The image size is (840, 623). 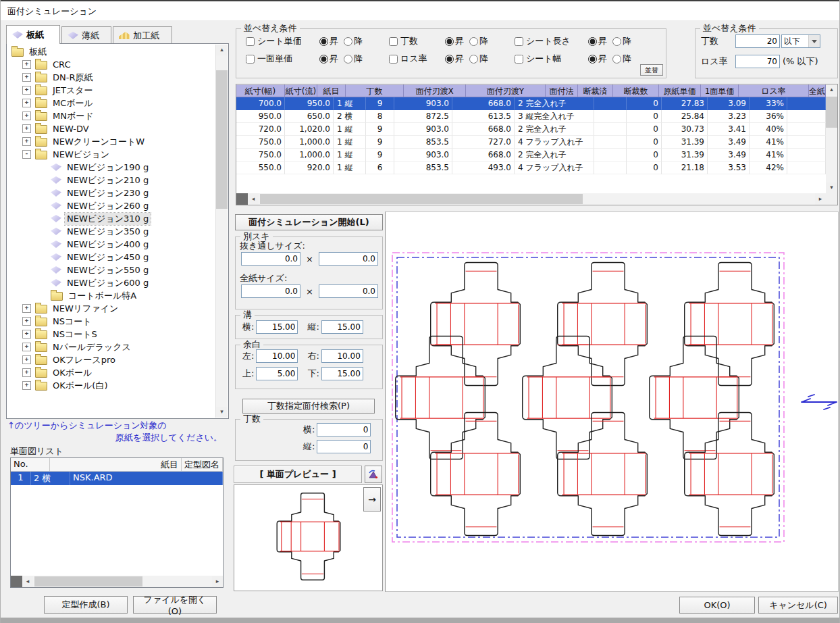 I want to click on punch-width-input, so click(x=271, y=259).